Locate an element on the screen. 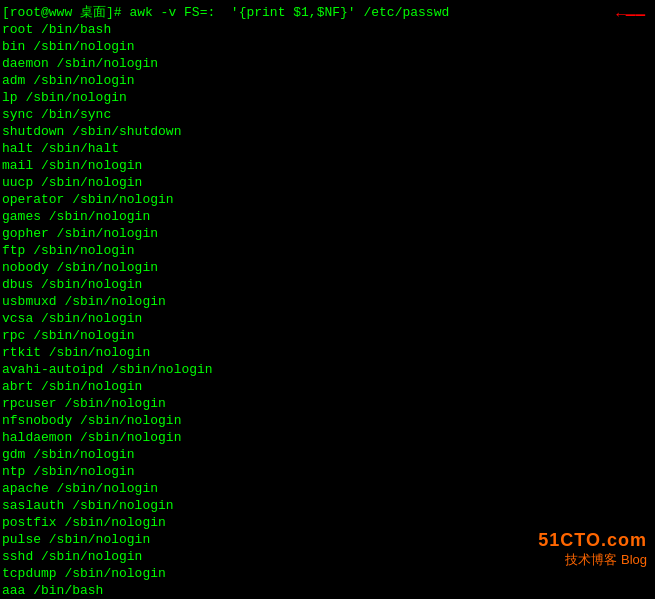 The width and height of the screenshot is (655, 599). output-line: gdm /sbin/nologin is located at coordinates (328, 454).